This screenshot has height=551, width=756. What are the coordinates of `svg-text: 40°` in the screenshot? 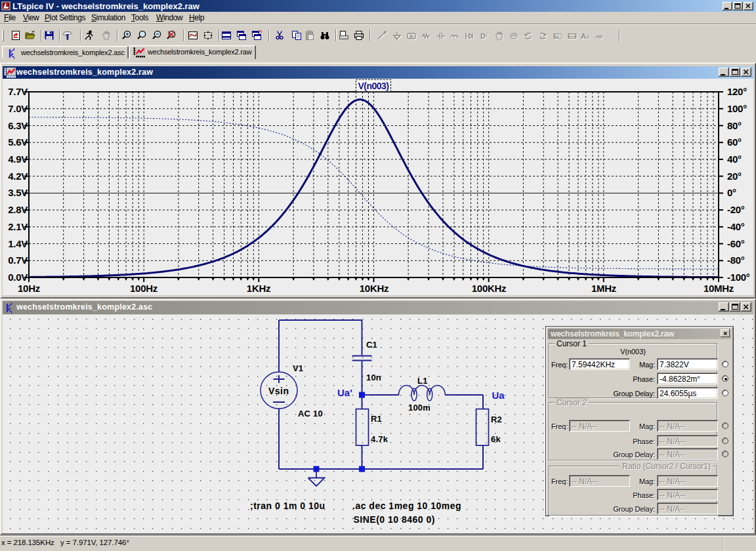 It's located at (734, 159).